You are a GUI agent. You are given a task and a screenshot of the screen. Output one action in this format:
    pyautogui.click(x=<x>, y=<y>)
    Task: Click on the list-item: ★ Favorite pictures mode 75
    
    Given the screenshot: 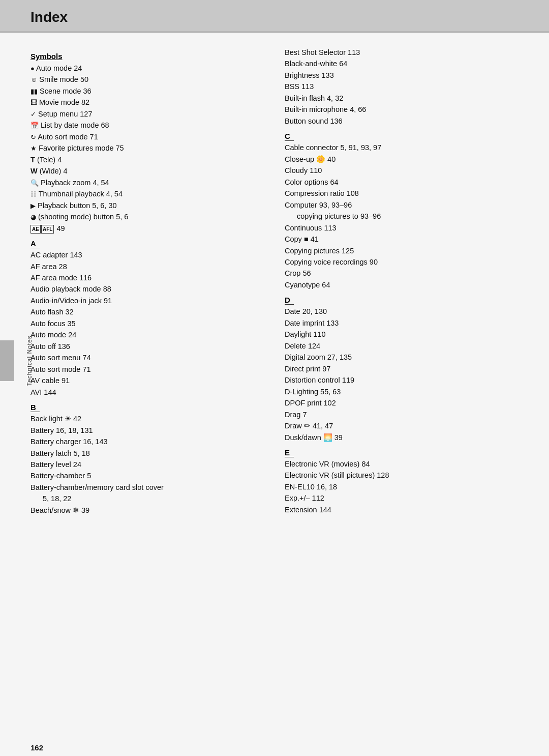 What is the action you would take?
    pyautogui.click(x=147, y=148)
    